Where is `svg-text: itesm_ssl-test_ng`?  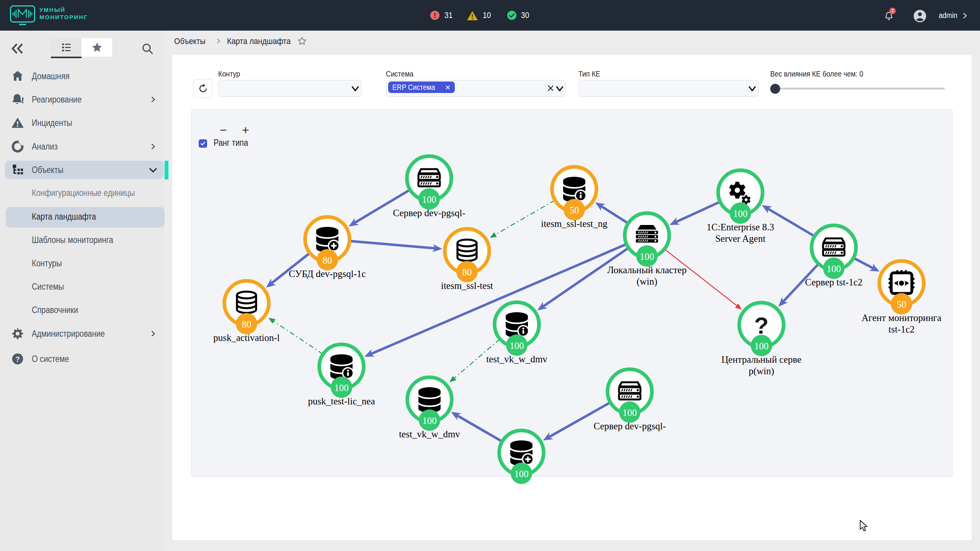
svg-text: itesm_ssl-test_ng is located at coordinates (574, 223).